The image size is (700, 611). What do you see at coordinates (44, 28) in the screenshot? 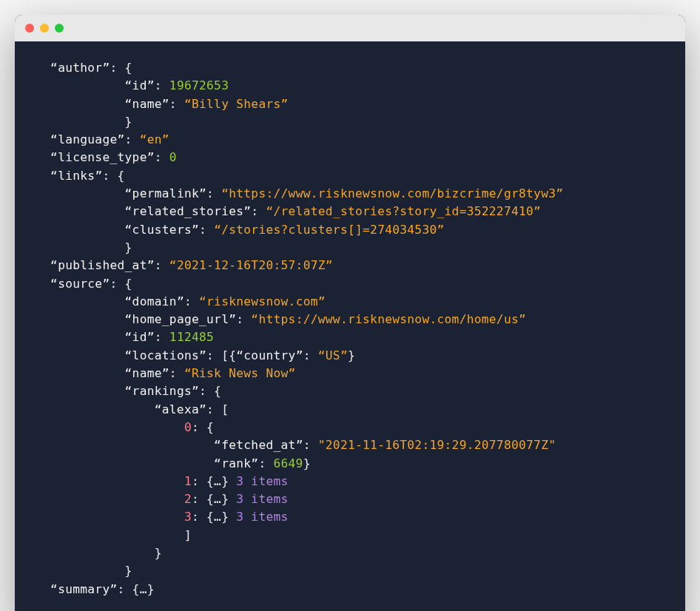
I see `minimize-icon` at bounding box center [44, 28].